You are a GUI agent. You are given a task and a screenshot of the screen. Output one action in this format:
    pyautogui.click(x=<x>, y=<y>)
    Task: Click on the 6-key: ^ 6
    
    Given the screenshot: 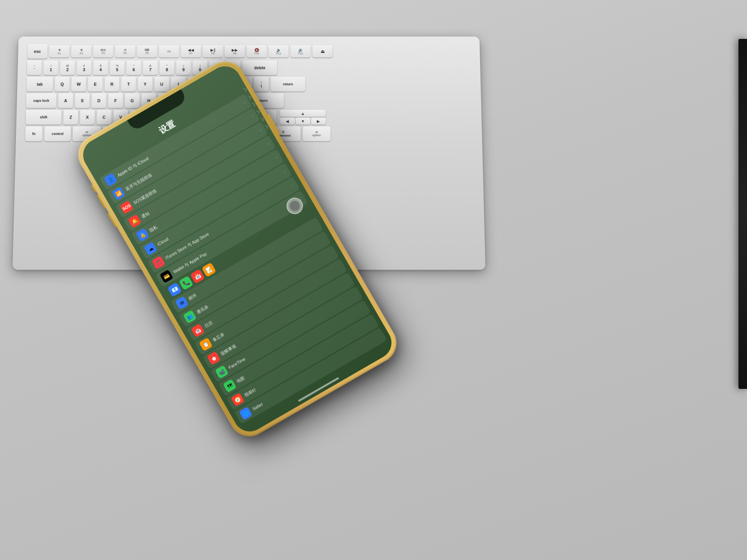 What is the action you would take?
    pyautogui.click(x=134, y=68)
    